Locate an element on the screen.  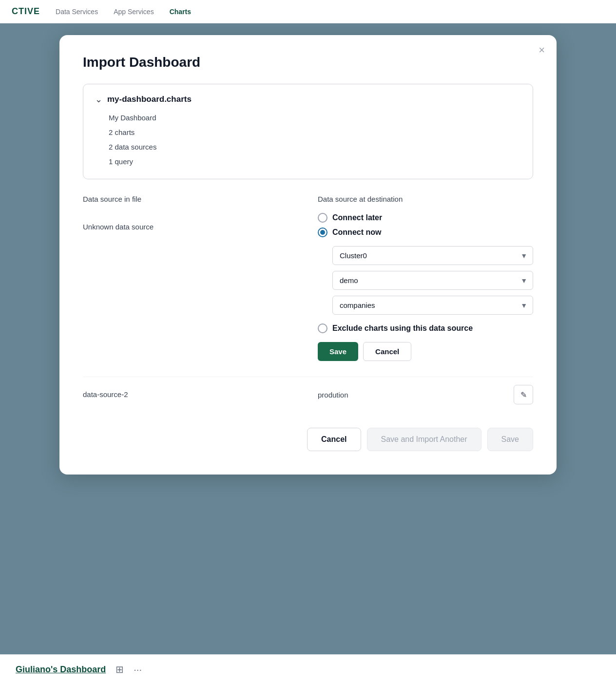
cluster-select: Cluster0 Cluster1 is located at coordinates (433, 255).